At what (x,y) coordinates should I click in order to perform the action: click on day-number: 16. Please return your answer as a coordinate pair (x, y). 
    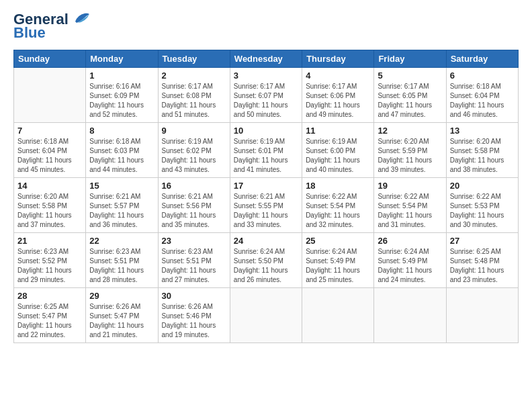
    Looking at the image, I should click on (194, 185).